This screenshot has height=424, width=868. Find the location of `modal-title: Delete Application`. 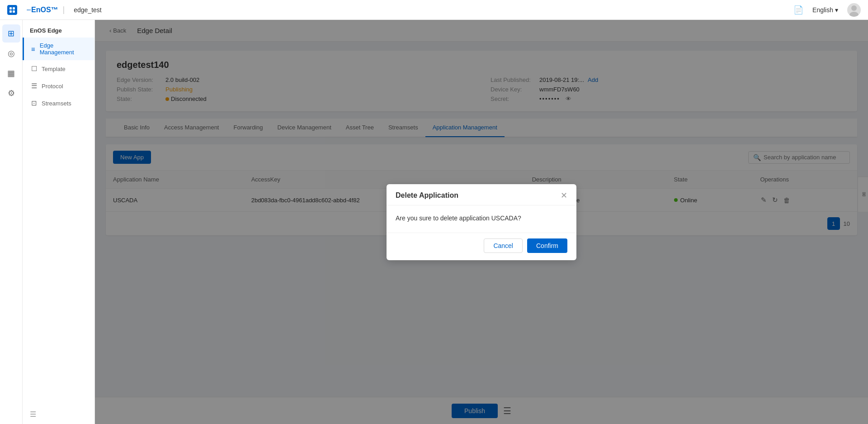

modal-title: Delete Application is located at coordinates (427, 195).